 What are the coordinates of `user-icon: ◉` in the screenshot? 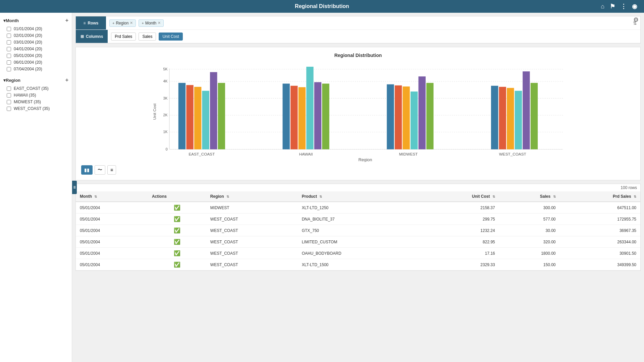 It's located at (635, 6).